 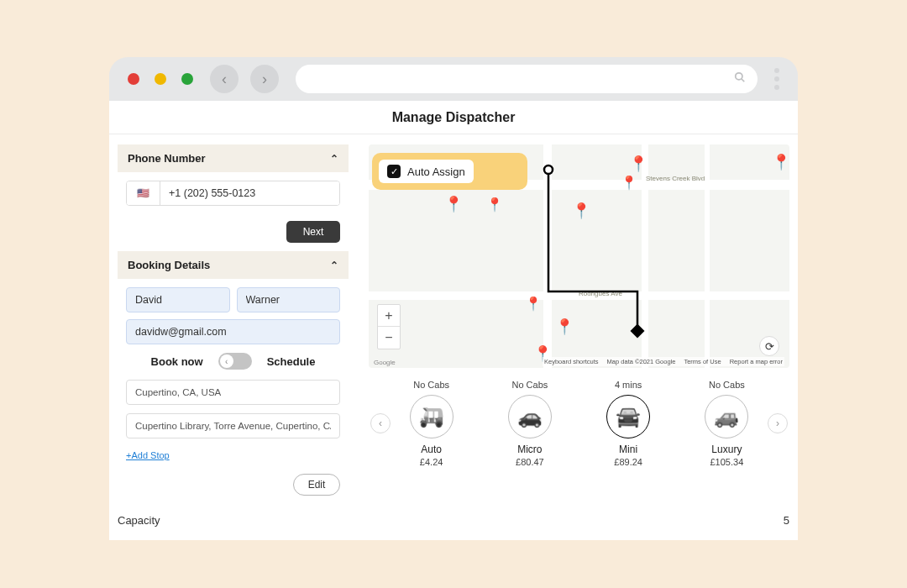 What do you see at coordinates (178, 300) in the screenshot?
I see `first-name-input` at bounding box center [178, 300].